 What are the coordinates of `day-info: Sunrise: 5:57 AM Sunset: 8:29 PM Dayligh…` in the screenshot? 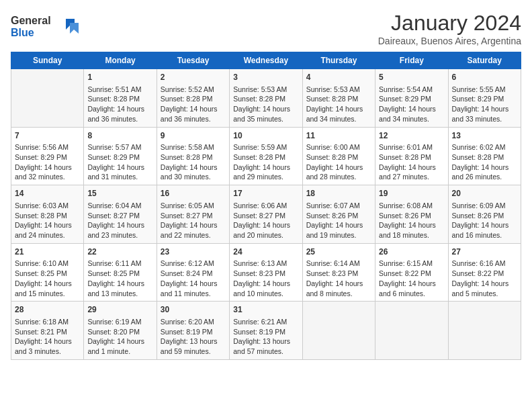 It's located at (120, 163).